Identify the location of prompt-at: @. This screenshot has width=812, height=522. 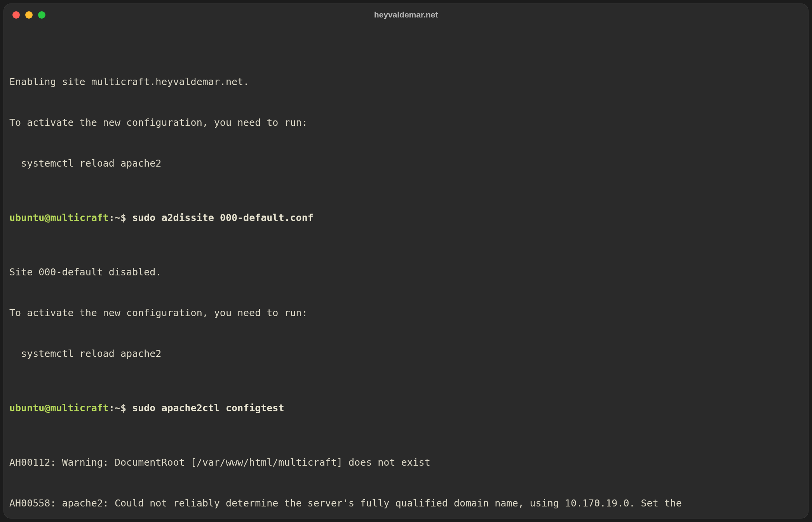
(47, 218).